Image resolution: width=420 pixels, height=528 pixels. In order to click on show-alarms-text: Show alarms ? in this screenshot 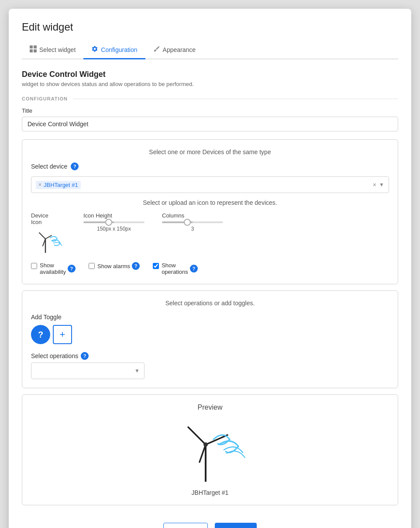, I will do `click(119, 266)`.